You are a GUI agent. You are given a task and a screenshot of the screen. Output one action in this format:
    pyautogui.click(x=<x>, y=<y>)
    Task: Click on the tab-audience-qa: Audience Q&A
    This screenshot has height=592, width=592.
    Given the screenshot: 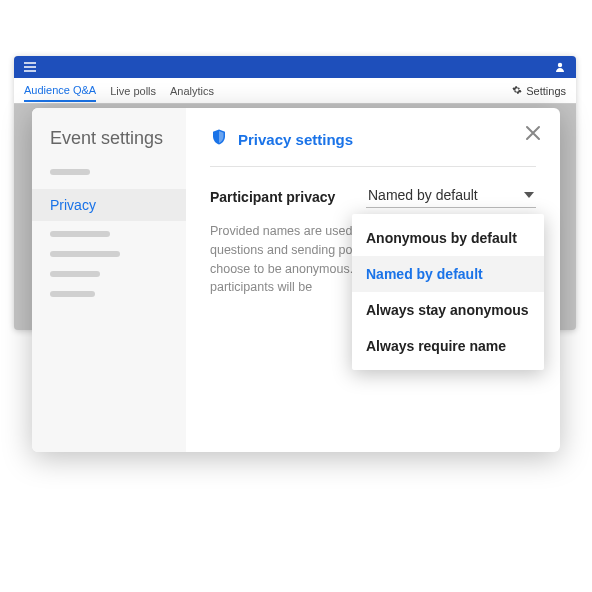 What is the action you would take?
    pyautogui.click(x=60, y=93)
    